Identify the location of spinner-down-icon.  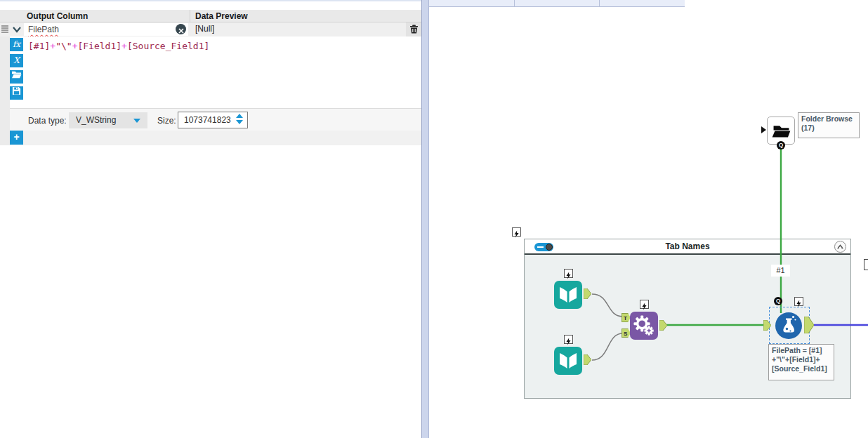
(239, 122).